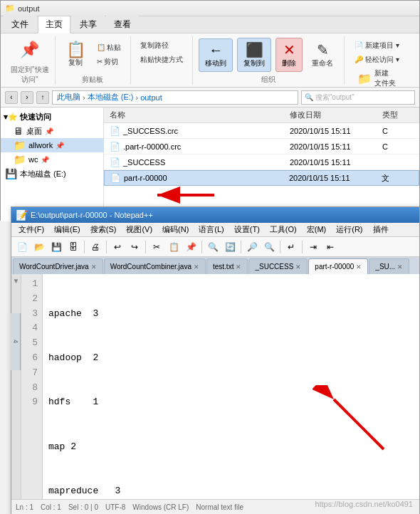  I want to click on path-folder: output, so click(151, 98).